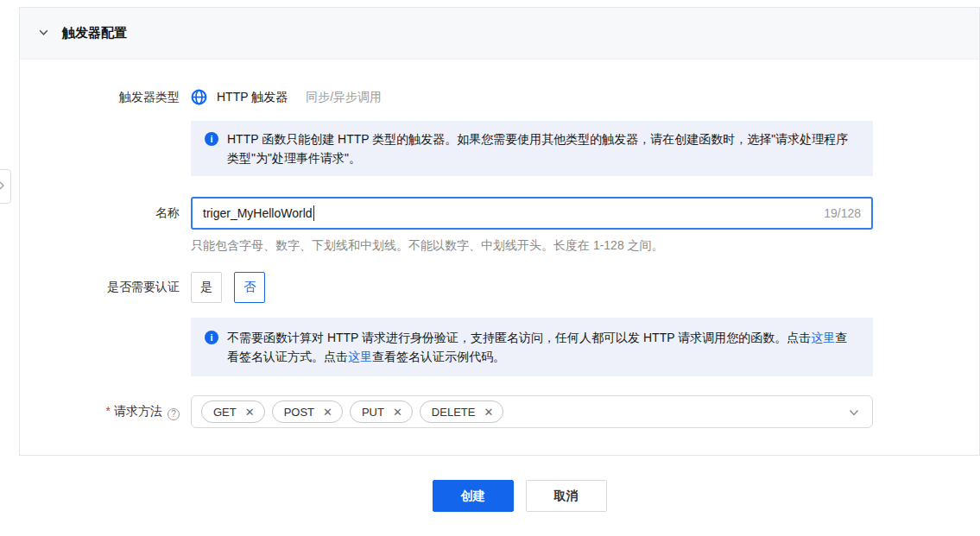 The image size is (980, 536). Describe the element at coordinates (105, 287) in the screenshot. I see `auth-label: 是否需要认证` at that location.